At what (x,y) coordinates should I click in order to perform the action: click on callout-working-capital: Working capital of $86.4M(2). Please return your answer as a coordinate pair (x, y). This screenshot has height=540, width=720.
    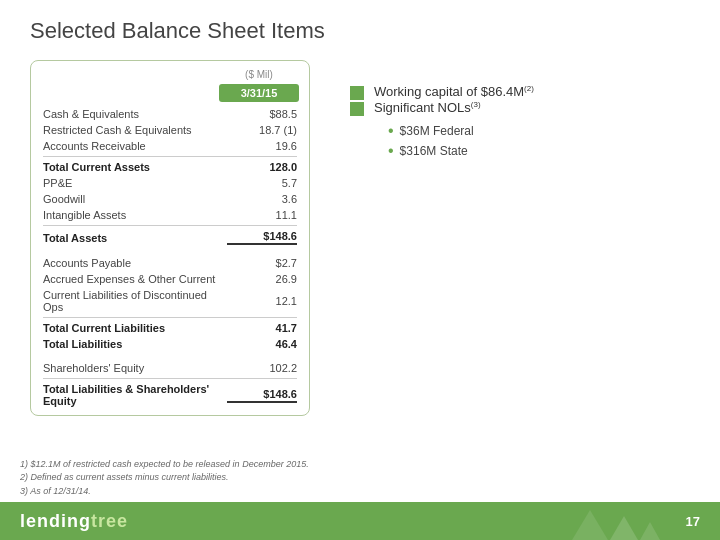
    Looking at the image, I should click on (515, 92).